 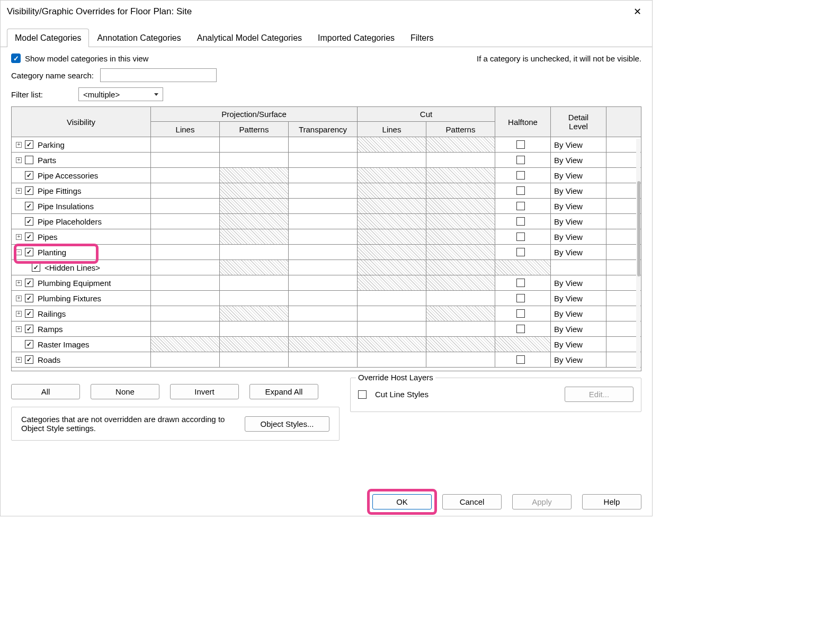 I want to click on ok-button: OK, so click(x=402, y=502).